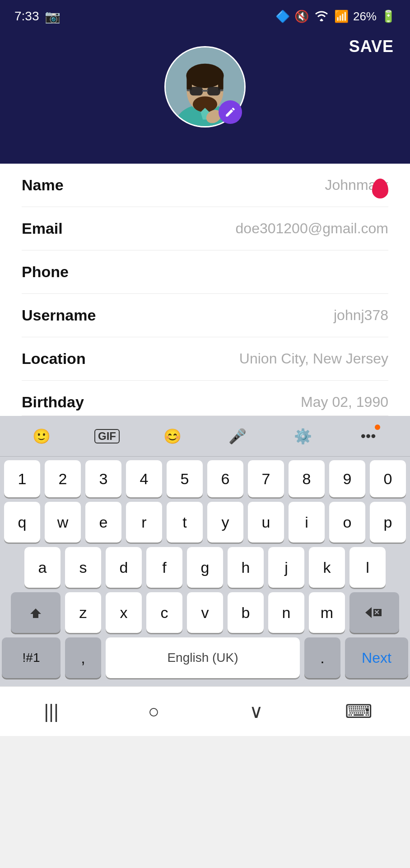 The image size is (410, 868). Describe the element at coordinates (42, 436) in the screenshot. I see `sticker-button: 🙂` at that location.